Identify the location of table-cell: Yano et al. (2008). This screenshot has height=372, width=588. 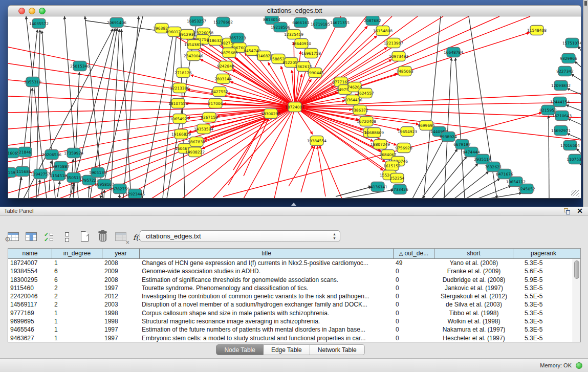
(474, 263).